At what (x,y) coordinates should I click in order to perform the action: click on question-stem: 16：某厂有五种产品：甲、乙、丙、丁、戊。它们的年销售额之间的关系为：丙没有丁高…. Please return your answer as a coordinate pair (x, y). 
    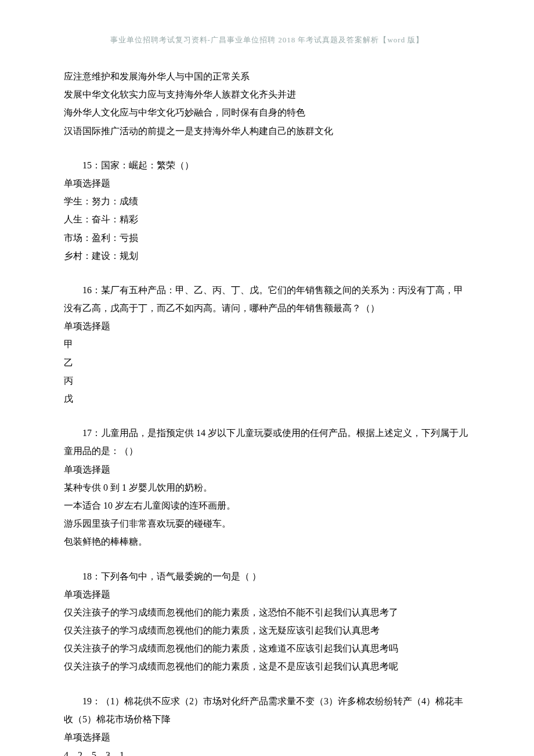
    Looking at the image, I should click on (267, 299).